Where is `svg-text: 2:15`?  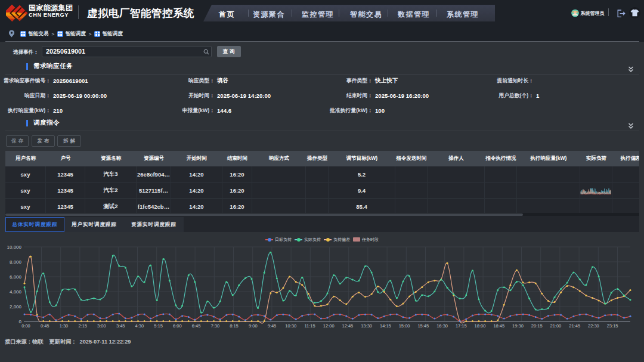 svg-text: 2:15 is located at coordinates (82, 326).